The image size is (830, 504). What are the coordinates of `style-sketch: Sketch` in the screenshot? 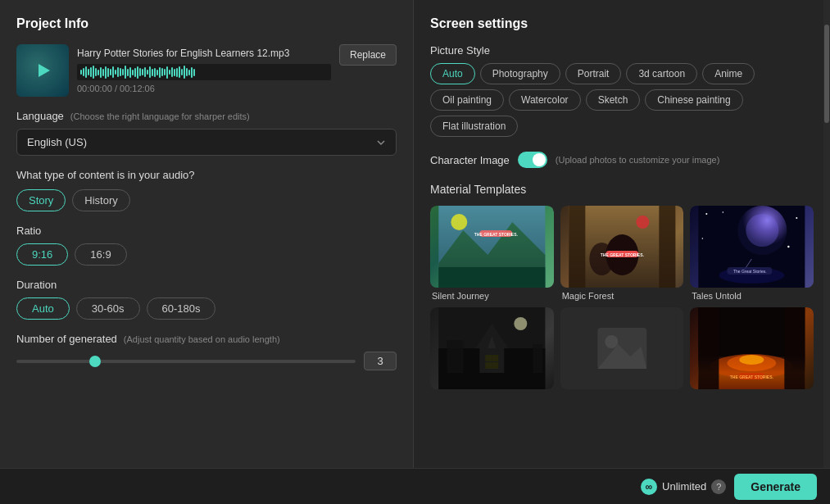 It's located at (613, 100).